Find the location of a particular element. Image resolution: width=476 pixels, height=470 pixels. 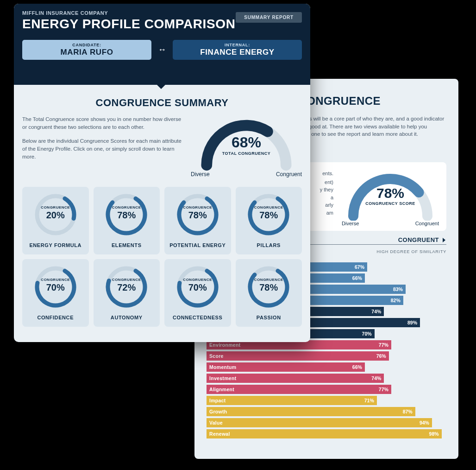

card-title: CONFIDENCE is located at coordinates (56, 318).